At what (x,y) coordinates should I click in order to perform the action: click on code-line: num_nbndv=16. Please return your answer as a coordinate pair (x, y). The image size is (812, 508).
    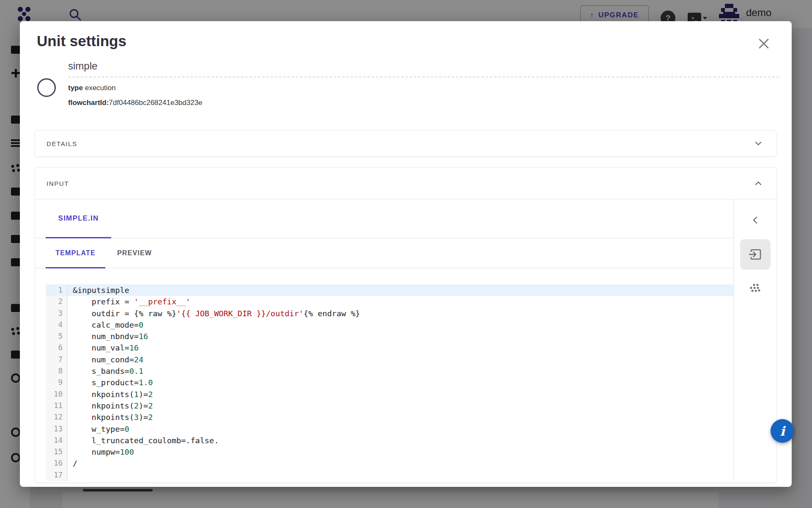
    Looking at the image, I should click on (401, 336).